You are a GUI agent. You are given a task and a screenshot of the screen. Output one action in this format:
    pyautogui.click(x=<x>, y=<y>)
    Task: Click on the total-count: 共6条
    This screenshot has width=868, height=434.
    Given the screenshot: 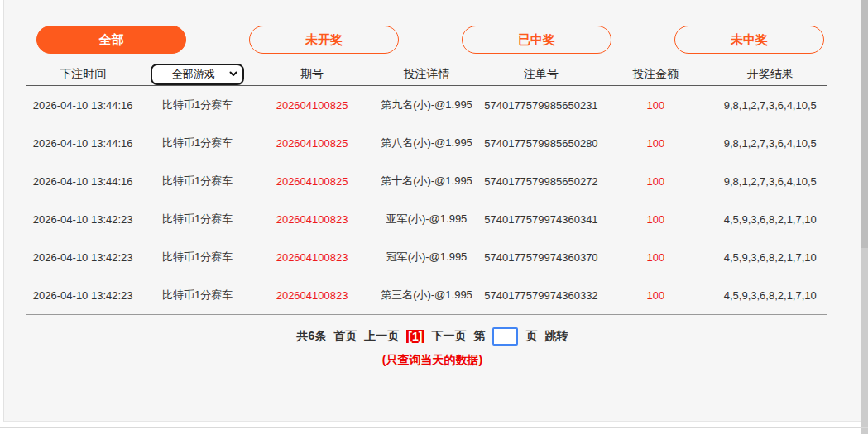 What is the action you would take?
    pyautogui.click(x=312, y=336)
    